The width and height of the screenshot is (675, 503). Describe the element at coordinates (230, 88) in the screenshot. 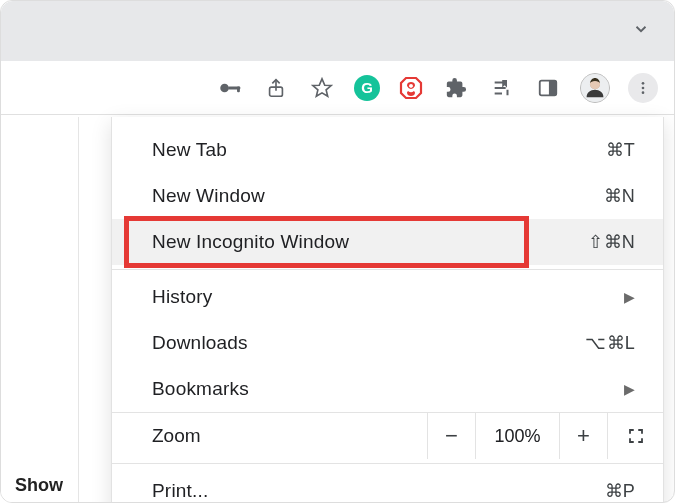

I see `password-key-icon` at that location.